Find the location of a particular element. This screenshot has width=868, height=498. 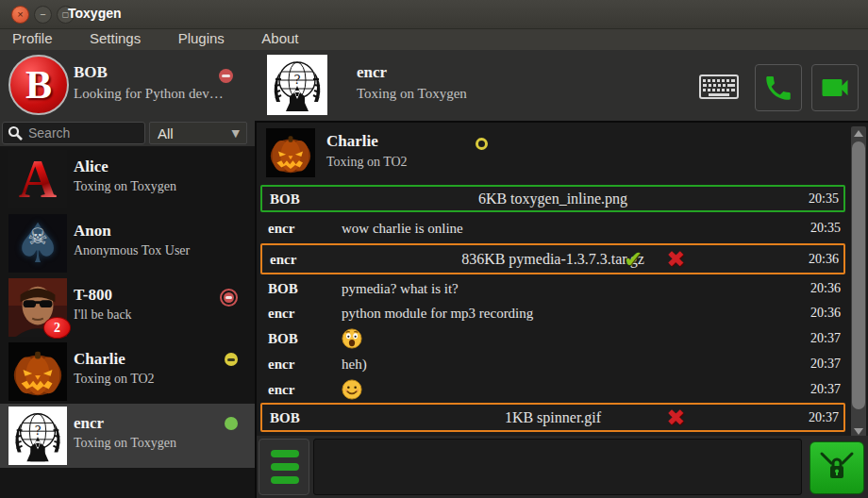

file-name: 1KB spinner.gif is located at coordinates (553, 418).